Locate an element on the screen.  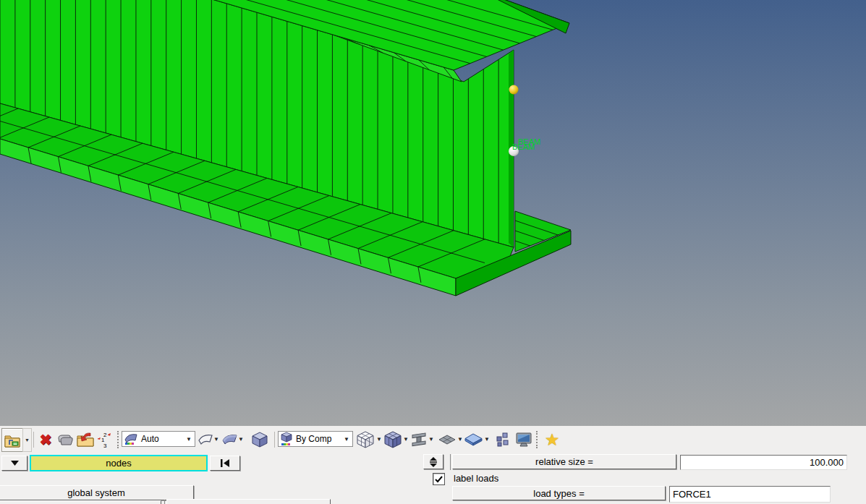
cube-view-icon is located at coordinates (260, 440).